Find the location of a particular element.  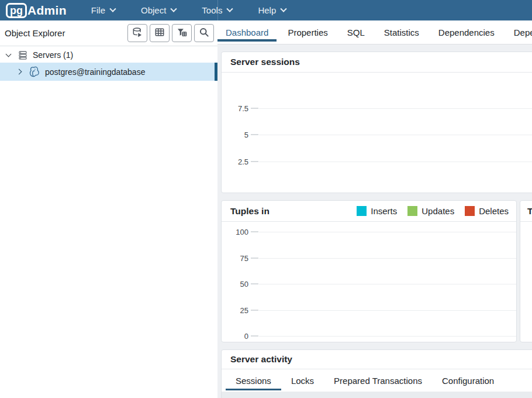

server-activity-panel: Server activity Sessions Locks Prepared … is located at coordinates (376, 373).